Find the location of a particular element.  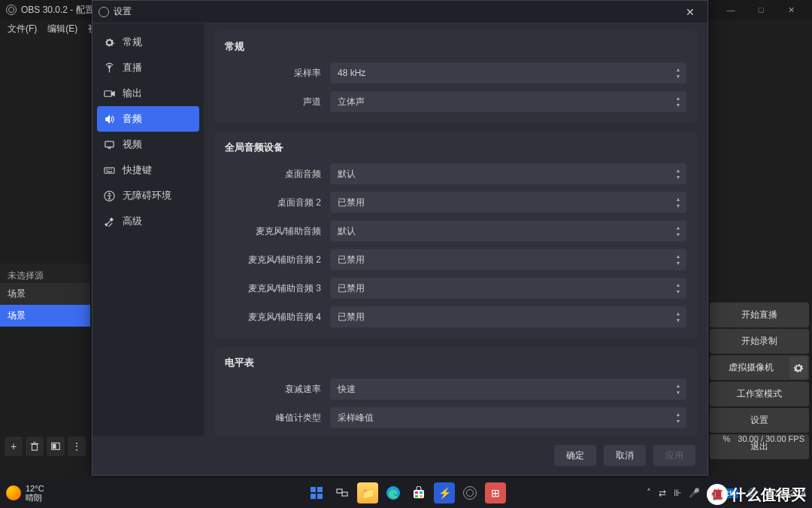

explorer-icon: 📁 is located at coordinates (368, 493).